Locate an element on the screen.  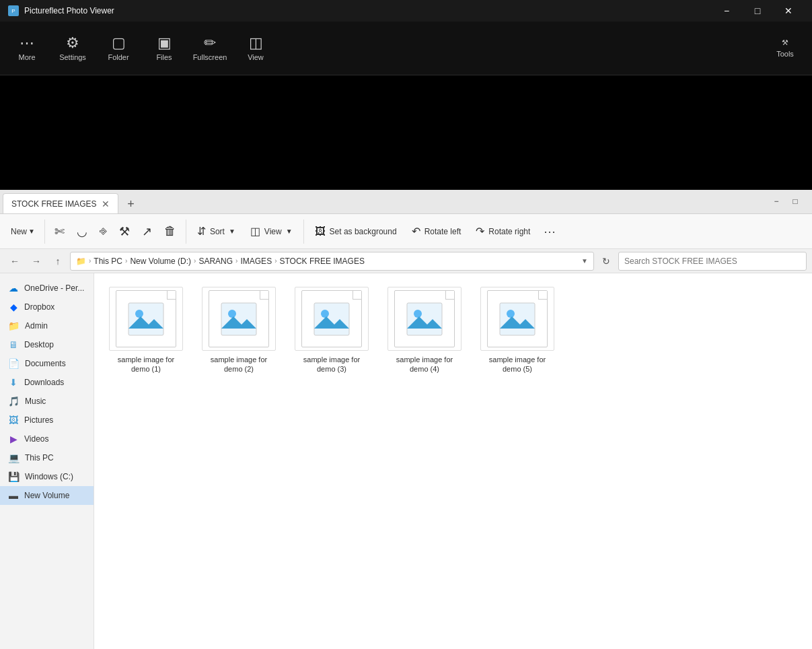
sidebar-thispc-label: This PC is located at coordinates (39, 458).